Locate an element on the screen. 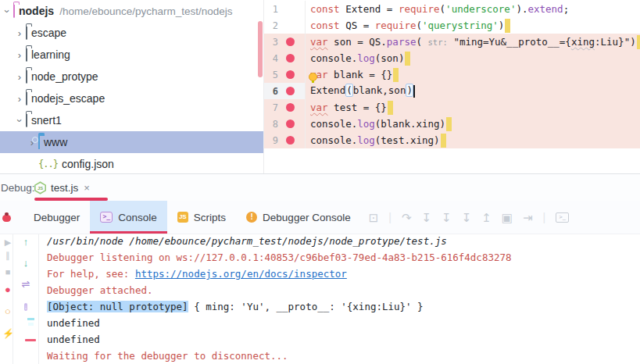 Image resolution: width=640 pixels, height=364 pixels. code-line-2: 2const QS = require('querystring') is located at coordinates (452, 25).